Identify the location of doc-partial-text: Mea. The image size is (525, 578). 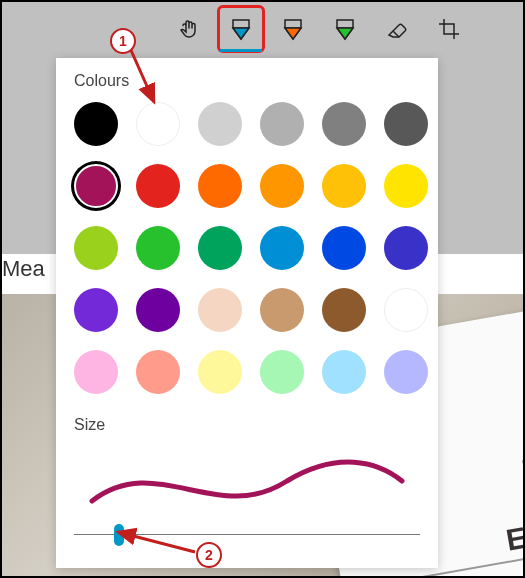
(24, 269).